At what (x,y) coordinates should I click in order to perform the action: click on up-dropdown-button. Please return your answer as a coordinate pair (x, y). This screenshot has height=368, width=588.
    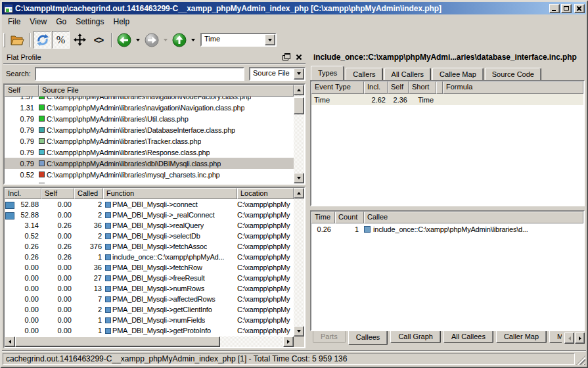
    Looking at the image, I should click on (193, 40).